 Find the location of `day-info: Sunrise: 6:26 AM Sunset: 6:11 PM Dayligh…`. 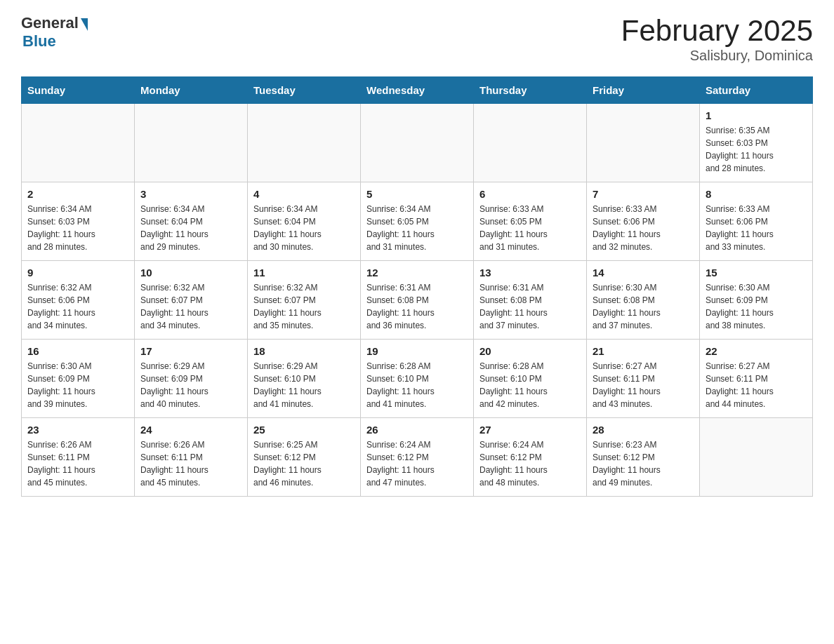

day-info: Sunrise: 6:26 AM Sunset: 6:11 PM Dayligh… is located at coordinates (78, 464).